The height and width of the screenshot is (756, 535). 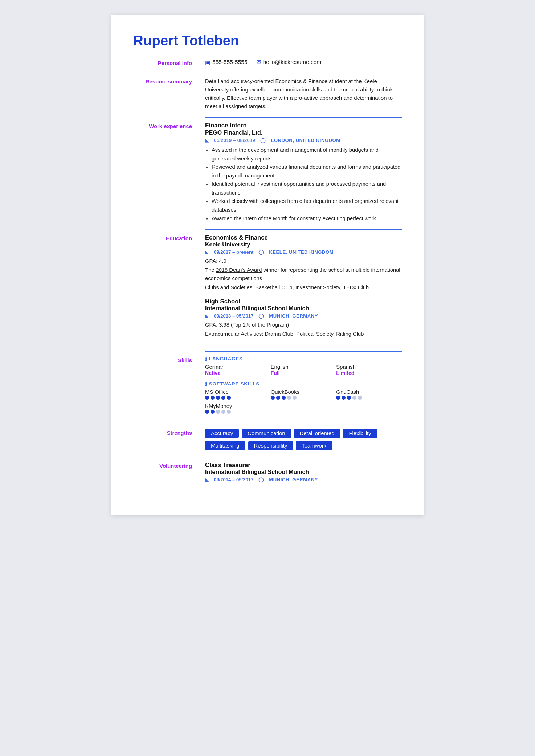 I want to click on job-bullet: Identified potential investment opportun…, so click(x=307, y=189).